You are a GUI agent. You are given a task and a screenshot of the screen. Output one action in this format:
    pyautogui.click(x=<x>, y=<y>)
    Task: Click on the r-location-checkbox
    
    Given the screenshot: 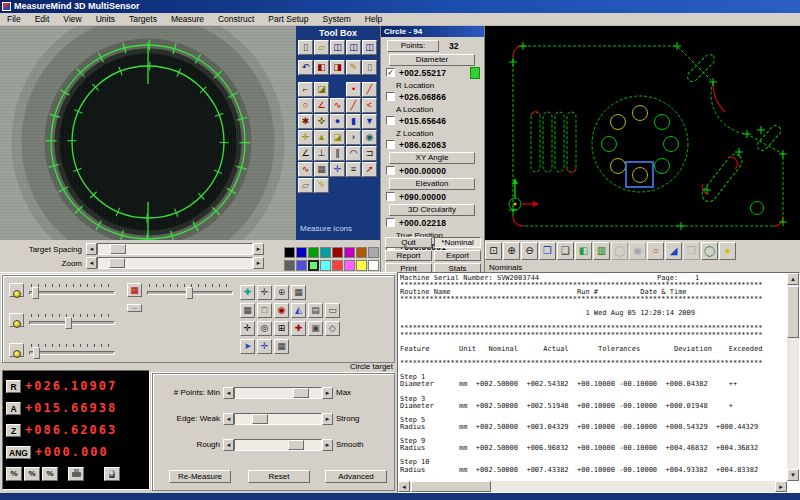 What is the action you would take?
    pyautogui.click(x=390, y=96)
    